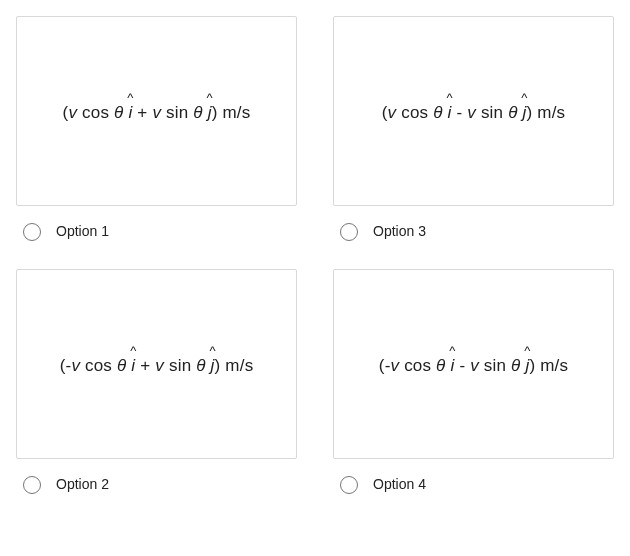 This screenshot has height=556, width=630. Describe the element at coordinates (32, 232) in the screenshot. I see `option-1-radio` at that location.